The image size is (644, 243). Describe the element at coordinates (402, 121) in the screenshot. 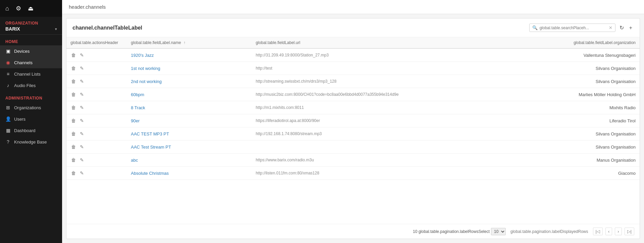

I see `row-url: https://liferadiotirol.apa.at:8000/90er` at that location.